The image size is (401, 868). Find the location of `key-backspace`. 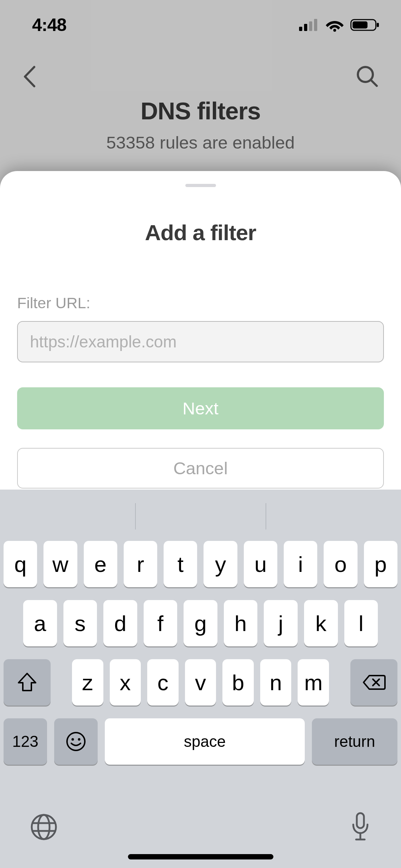

key-backspace is located at coordinates (374, 682).